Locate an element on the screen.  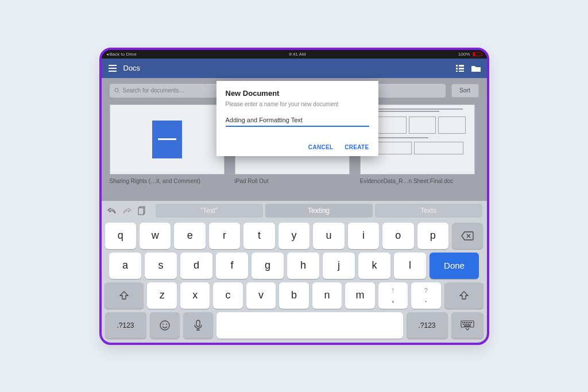
kb-suggestion: "Text" is located at coordinates (209, 211).